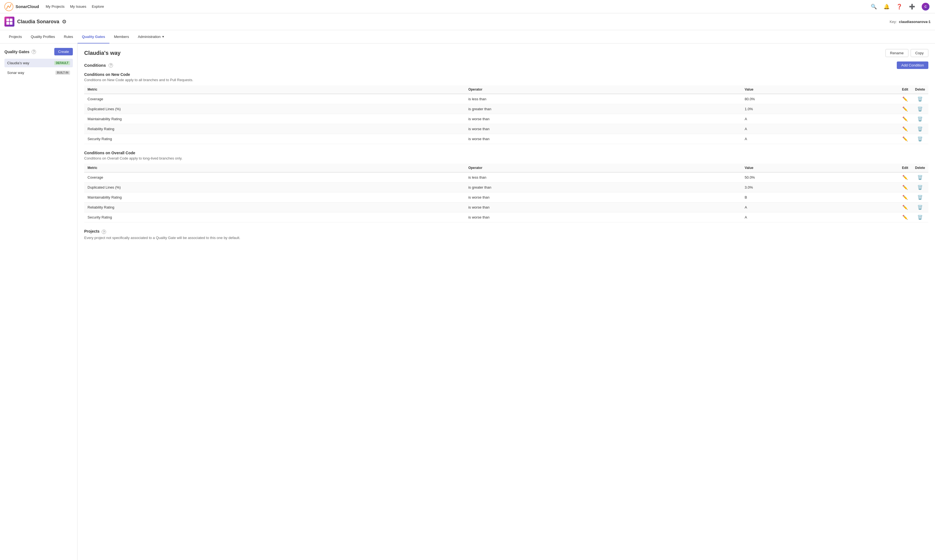 This screenshot has width=935, height=560. Describe the element at coordinates (820, 109) in the screenshot. I see `cell-value: 1.0%` at that location.